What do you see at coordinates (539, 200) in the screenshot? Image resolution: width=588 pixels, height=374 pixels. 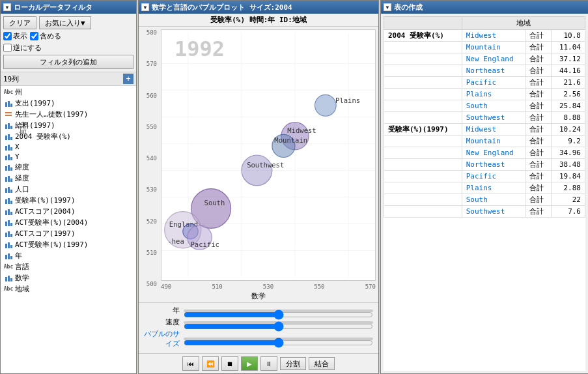 I see `cell-label-14: 合計` at bounding box center [539, 200].